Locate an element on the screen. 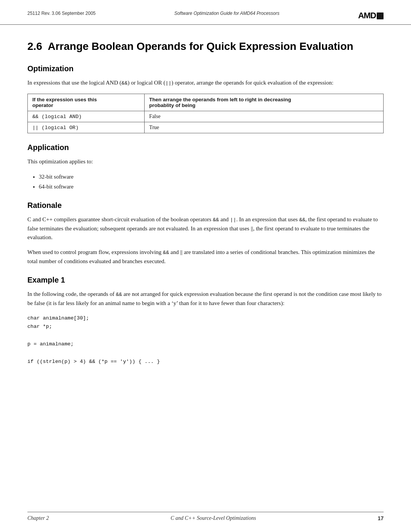 This screenshot has height=532, width=411. application-heading: Application is located at coordinates (206, 148).